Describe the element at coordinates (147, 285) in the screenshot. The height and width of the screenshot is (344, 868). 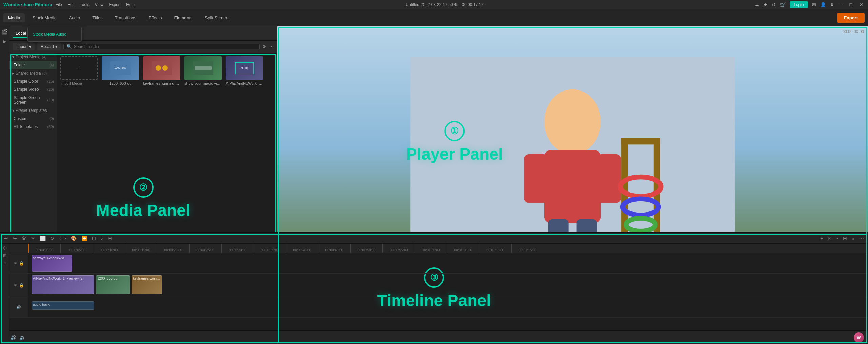
I see `track-clip-keyframes: keyframes-winning` at that location.